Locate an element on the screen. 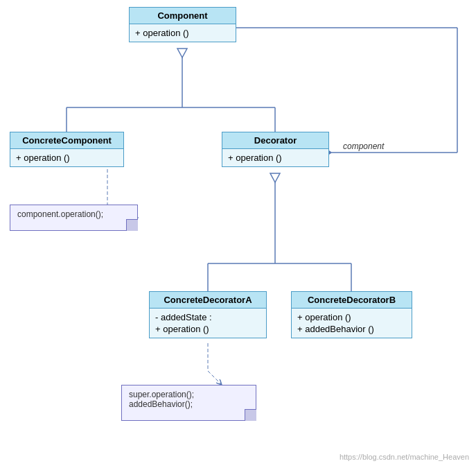 The height and width of the screenshot is (468, 476). decorator-op: + operation () is located at coordinates (276, 158).